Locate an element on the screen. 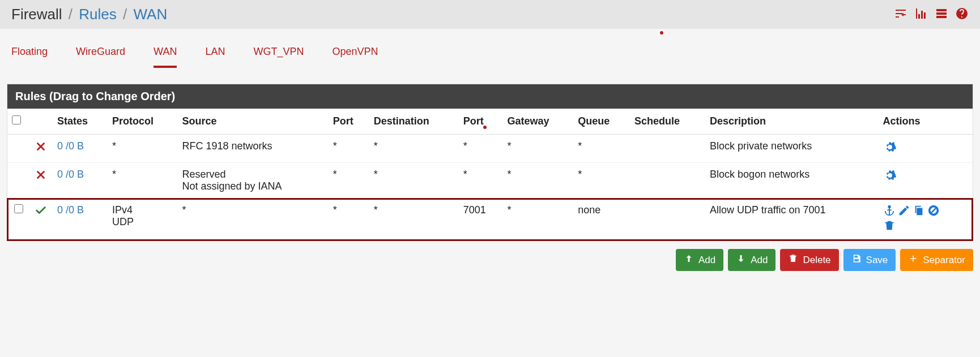  footer-buttons: Add Add Delete Save Separator is located at coordinates (490, 260).